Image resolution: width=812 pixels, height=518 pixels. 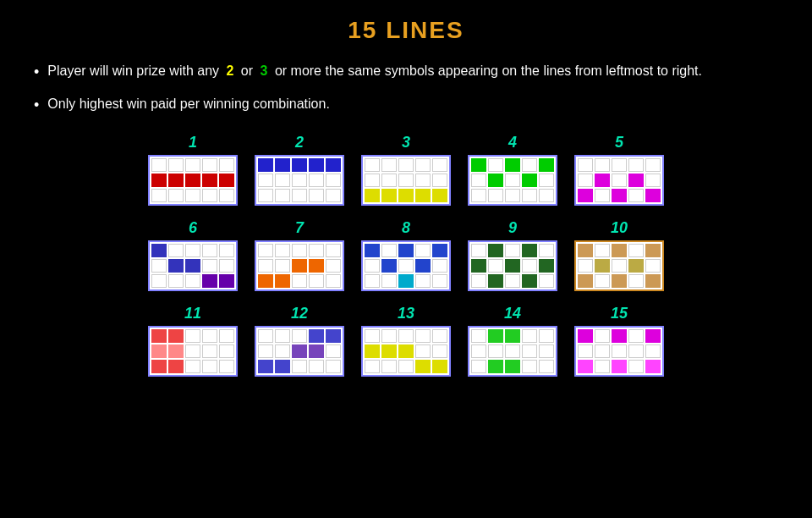 I want to click on line-number-6: 6, so click(x=193, y=229).